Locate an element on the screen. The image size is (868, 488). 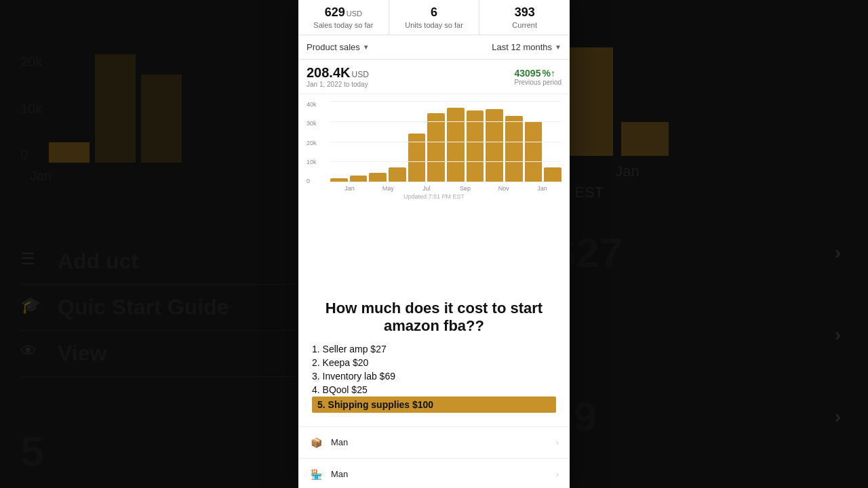
stat-sales-label: Sales today so far is located at coordinates (343, 25).